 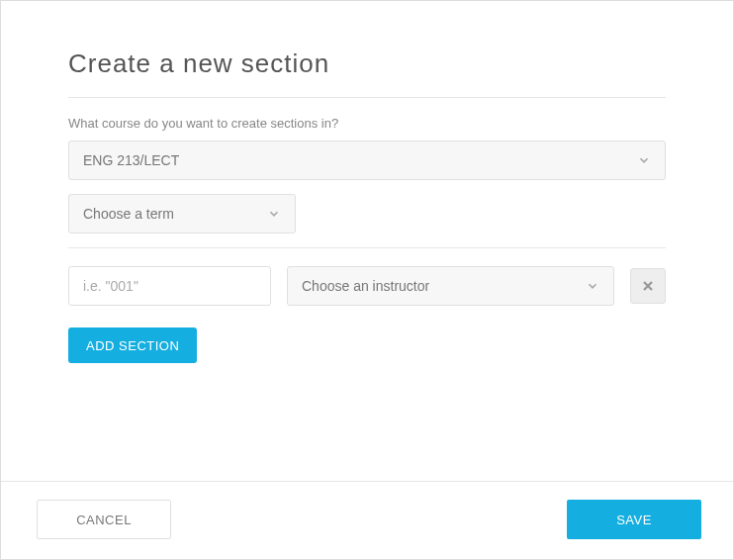 What do you see at coordinates (648, 286) in the screenshot?
I see `remove-section-button` at bounding box center [648, 286].